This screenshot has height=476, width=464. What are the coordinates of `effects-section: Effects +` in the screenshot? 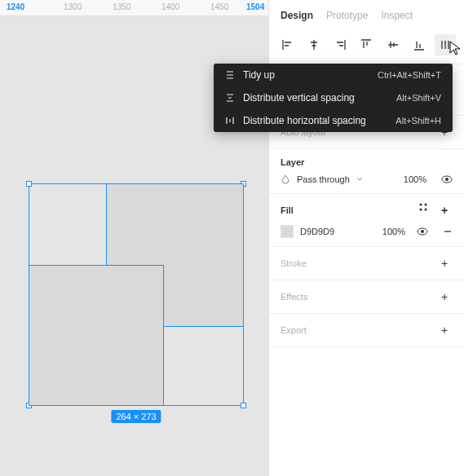 It's located at (367, 297).